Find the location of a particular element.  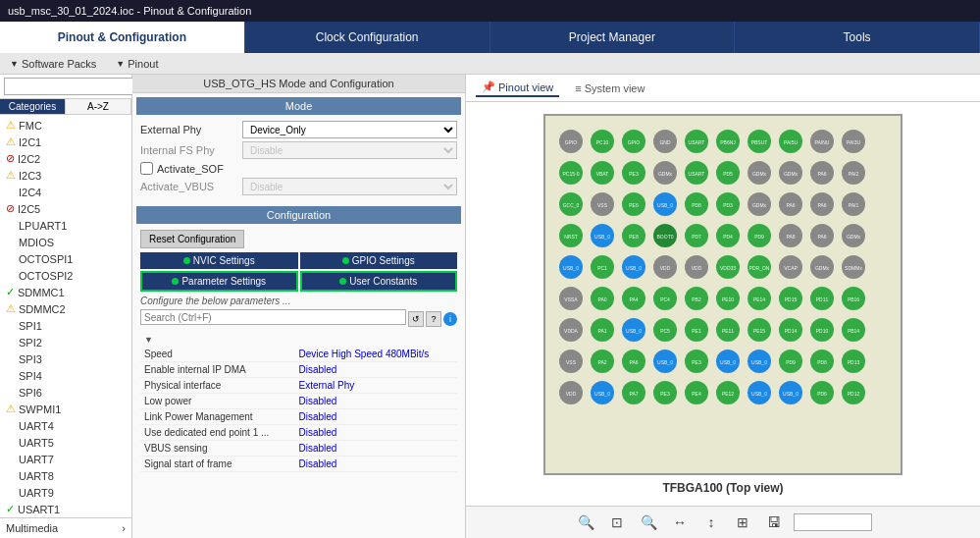

fit-view-icon: ⊡ is located at coordinates (617, 522).